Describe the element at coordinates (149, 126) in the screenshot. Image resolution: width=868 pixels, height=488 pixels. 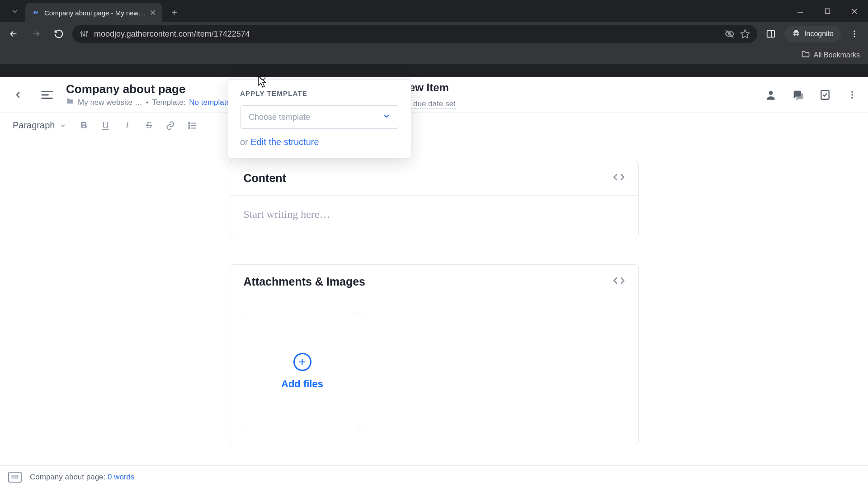
I see `strikethrough-button: S` at that location.